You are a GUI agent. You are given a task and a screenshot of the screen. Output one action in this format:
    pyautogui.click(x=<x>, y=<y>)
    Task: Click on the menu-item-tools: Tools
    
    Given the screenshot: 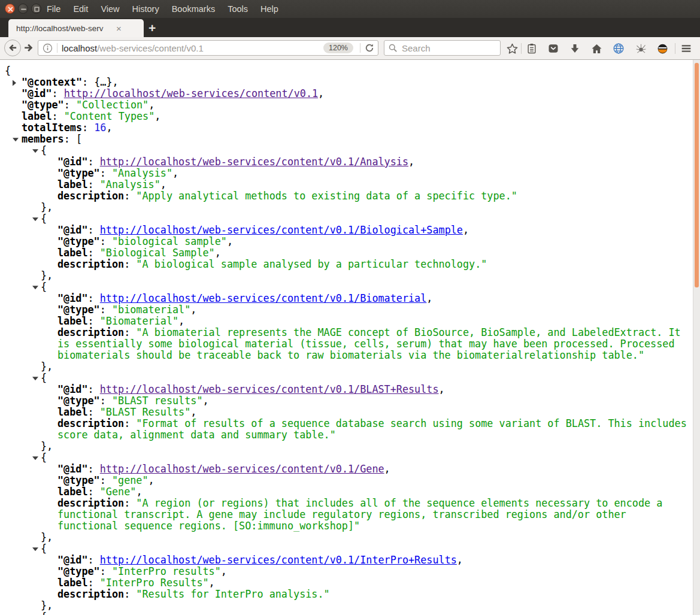 What is the action you would take?
    pyautogui.click(x=238, y=9)
    